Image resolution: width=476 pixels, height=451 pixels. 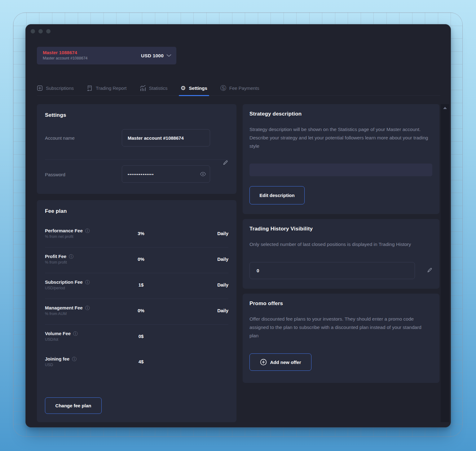 What do you see at coordinates (166, 174) in the screenshot?
I see `password-input-wrap` at bounding box center [166, 174].